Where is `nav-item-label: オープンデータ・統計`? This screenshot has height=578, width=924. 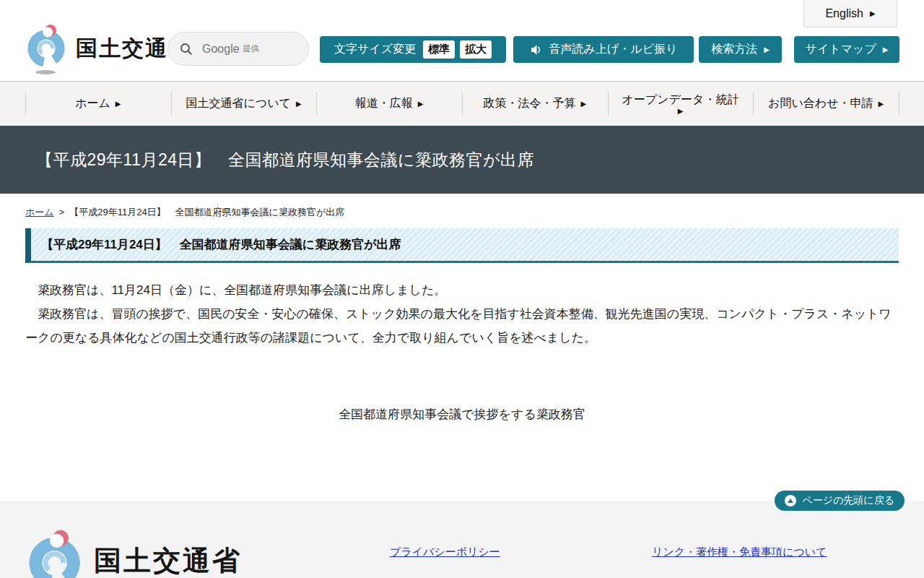
nav-item-label: オープンデータ・統計 is located at coordinates (681, 100).